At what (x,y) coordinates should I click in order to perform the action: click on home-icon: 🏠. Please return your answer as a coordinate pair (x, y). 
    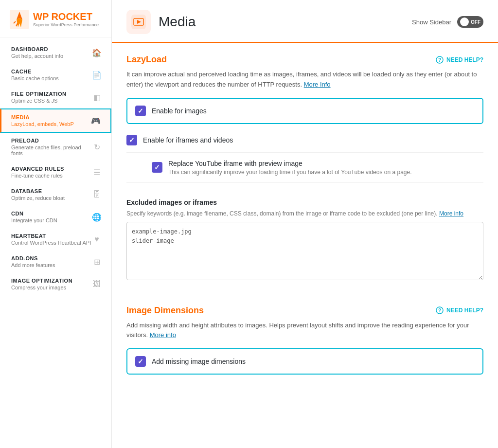
    Looking at the image, I should click on (97, 53).